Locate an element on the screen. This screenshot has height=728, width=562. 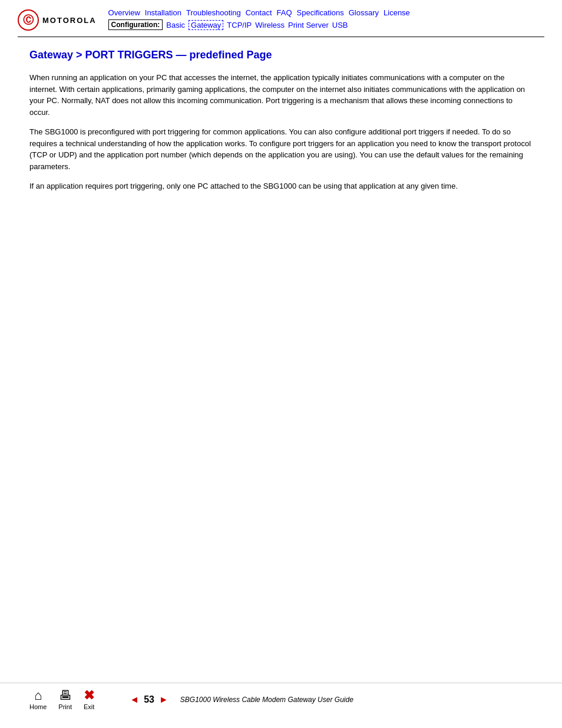
next-page-button: ► is located at coordinates (164, 700).